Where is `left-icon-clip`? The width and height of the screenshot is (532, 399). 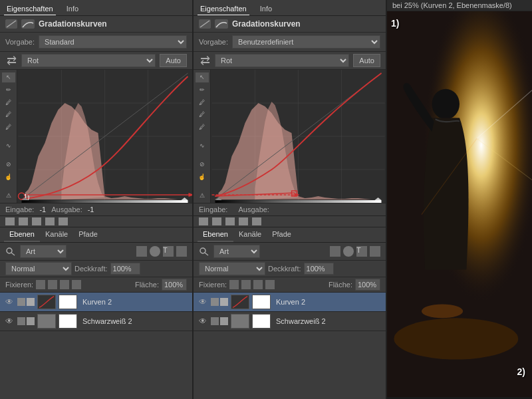 left-icon-clip is located at coordinates (10, 221).